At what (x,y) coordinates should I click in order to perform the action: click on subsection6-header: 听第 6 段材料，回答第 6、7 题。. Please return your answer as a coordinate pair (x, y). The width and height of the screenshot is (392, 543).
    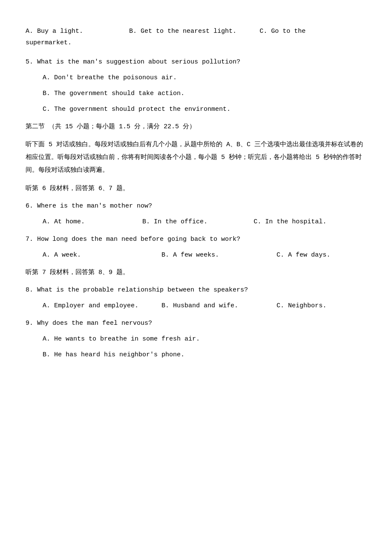
    Looking at the image, I should click on (196, 188).